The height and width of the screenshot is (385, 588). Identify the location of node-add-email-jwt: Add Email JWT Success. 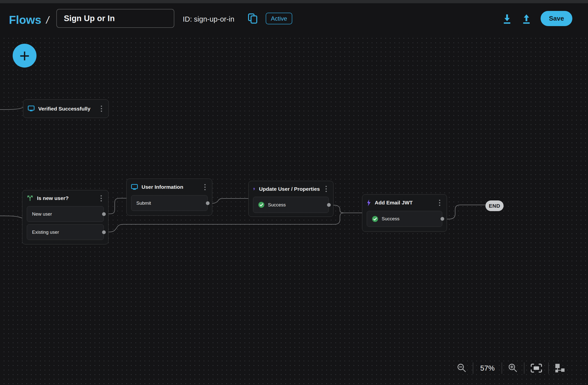
(404, 213).